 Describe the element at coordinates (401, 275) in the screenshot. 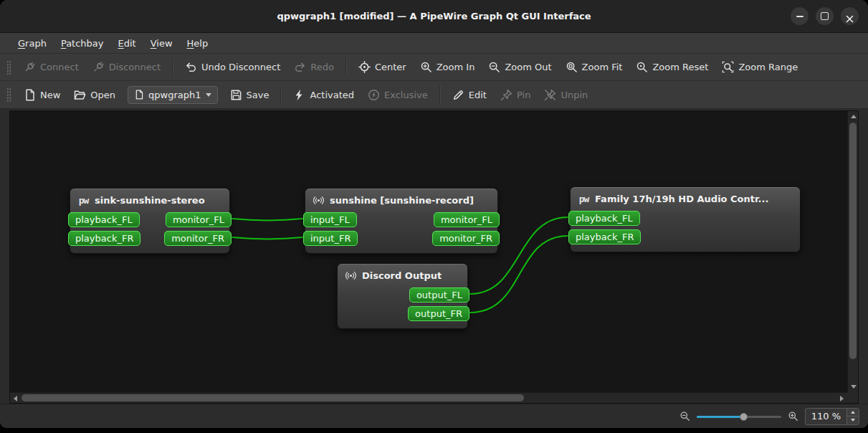

I see `node-title: Discord Output` at that location.